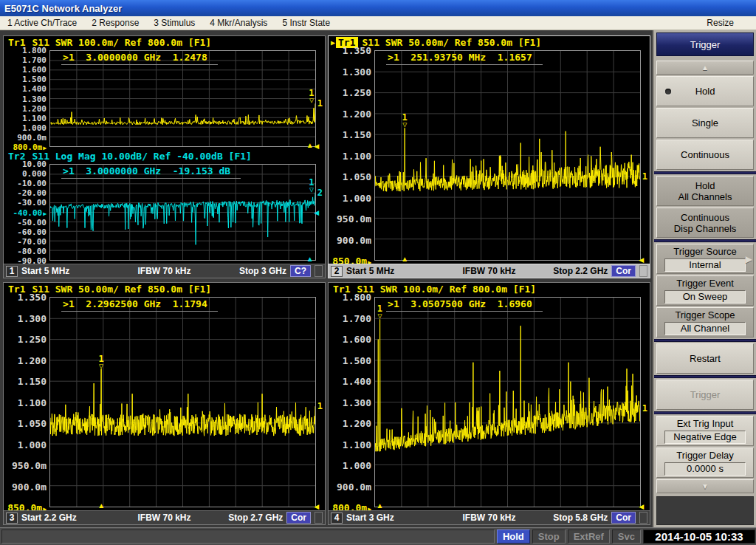 The height and width of the screenshot is (545, 756). What do you see at coordinates (238, 23) in the screenshot?
I see `menu-mkr-analysis: 4 Mkr/Analysis` at bounding box center [238, 23].